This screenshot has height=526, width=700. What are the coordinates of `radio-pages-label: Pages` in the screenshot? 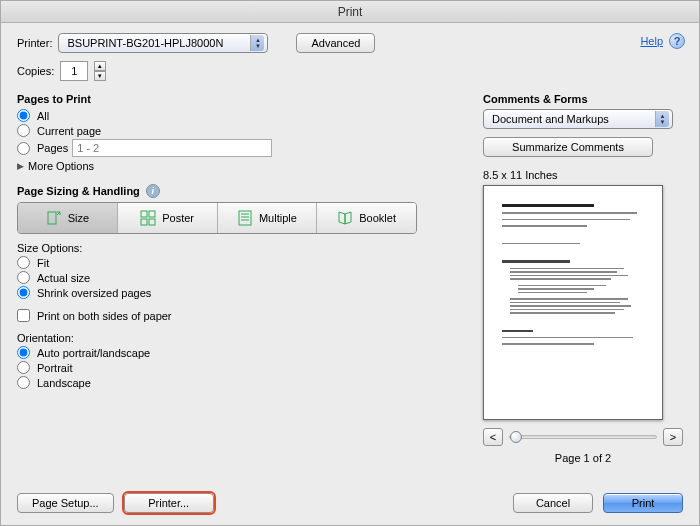 It's located at (52, 148).